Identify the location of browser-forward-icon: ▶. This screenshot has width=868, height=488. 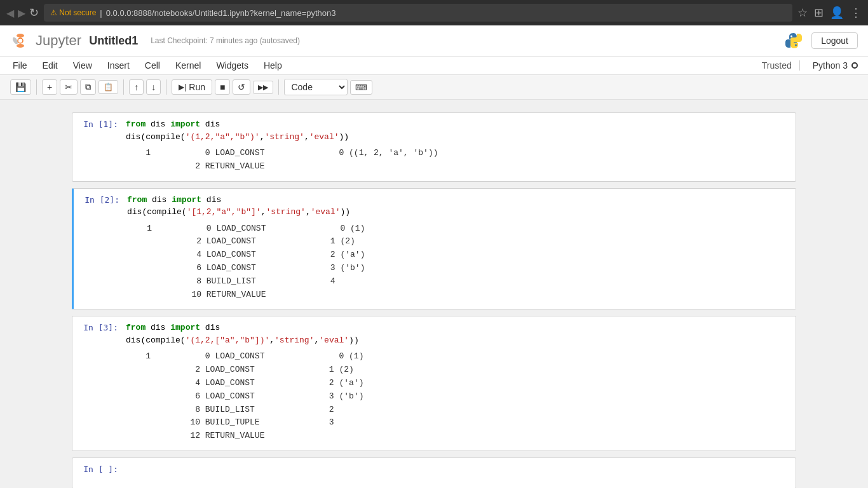
(22, 13).